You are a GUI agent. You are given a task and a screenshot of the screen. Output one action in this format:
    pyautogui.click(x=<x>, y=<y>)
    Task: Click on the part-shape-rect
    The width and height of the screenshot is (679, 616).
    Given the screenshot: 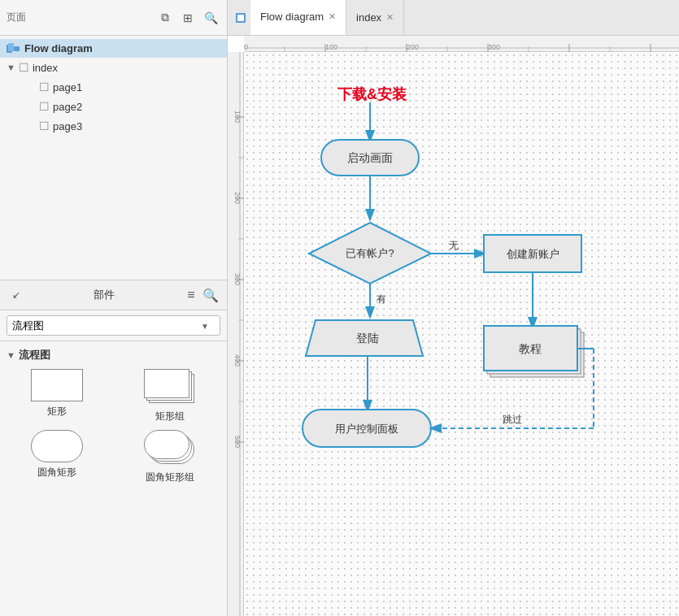 What is the action you would take?
    pyautogui.click(x=57, y=385)
    